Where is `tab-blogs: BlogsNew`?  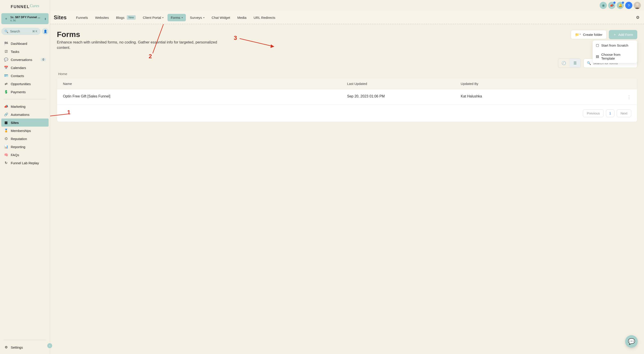
tab-blogs: BlogsNew is located at coordinates (126, 18).